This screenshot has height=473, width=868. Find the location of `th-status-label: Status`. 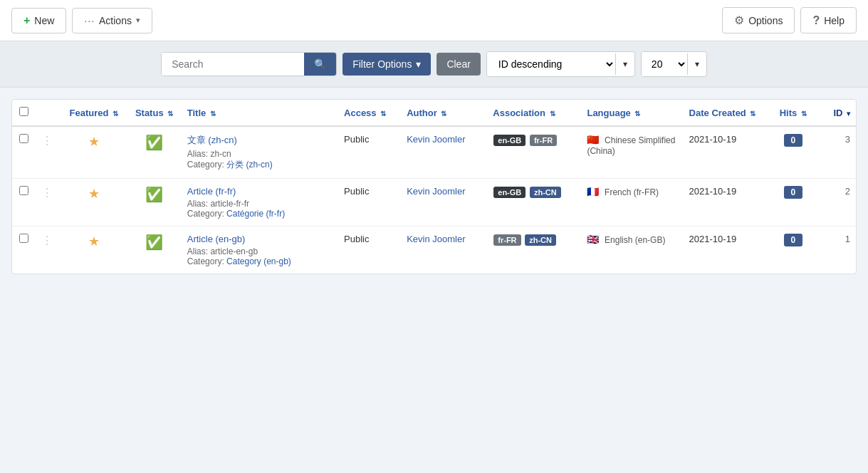

th-status-label: Status is located at coordinates (150, 113).